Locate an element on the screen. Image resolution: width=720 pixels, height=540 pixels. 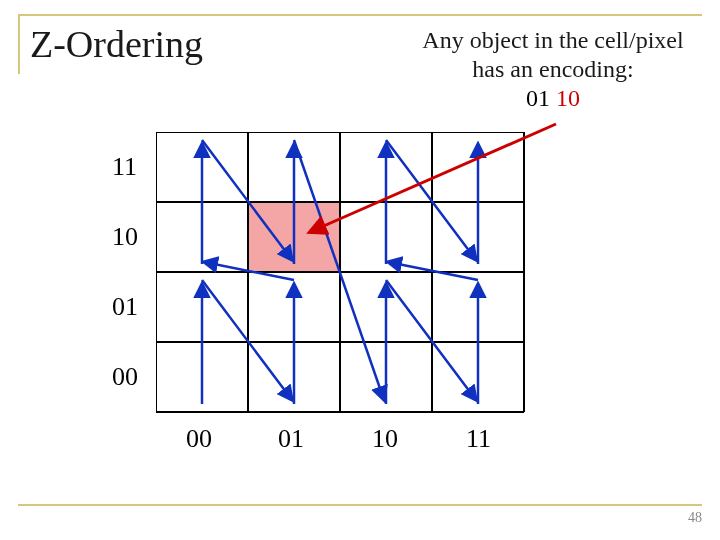
page-number: 48 is located at coordinates (695, 518).